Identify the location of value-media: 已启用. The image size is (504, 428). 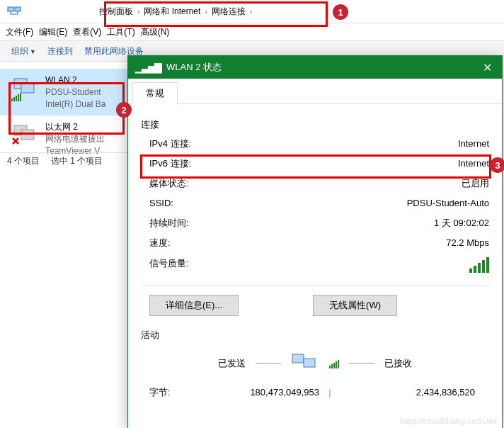
(476, 184).